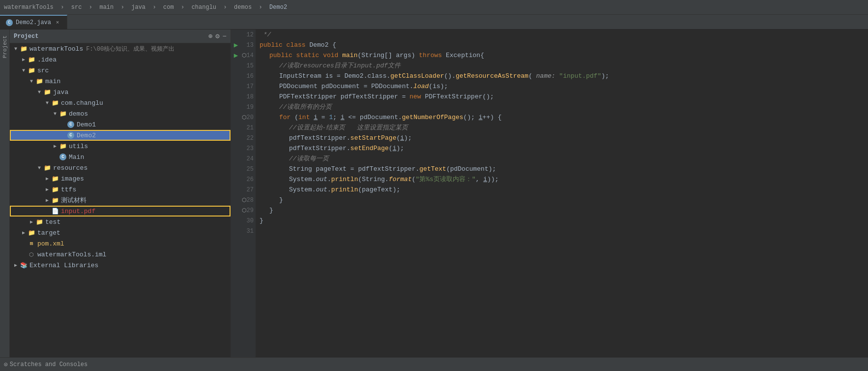 The width and height of the screenshot is (868, 371). What do you see at coordinates (244, 55) in the screenshot?
I see `bookmark-icon-14: ⬡` at bounding box center [244, 55].